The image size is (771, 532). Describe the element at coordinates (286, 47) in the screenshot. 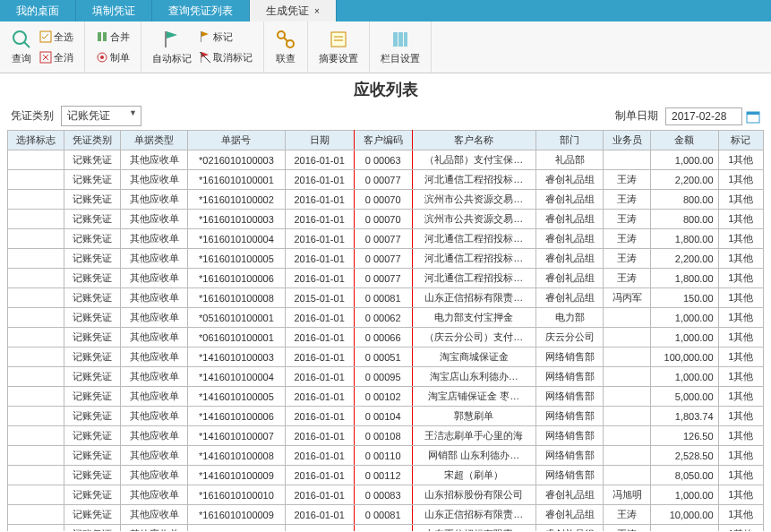

I see `link-button: 联查` at that location.